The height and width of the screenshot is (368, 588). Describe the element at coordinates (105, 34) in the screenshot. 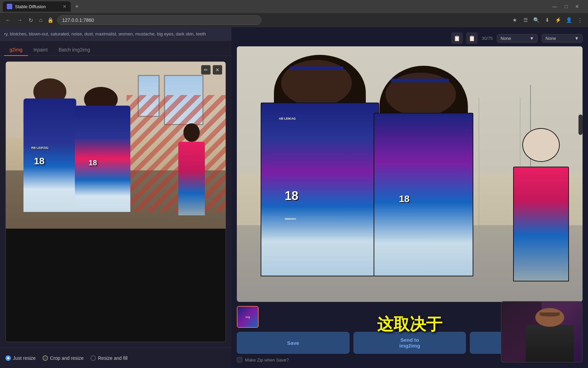

I see `negative-prompt-text: ry, blotches, blown-out, saturated, nois…` at that location.